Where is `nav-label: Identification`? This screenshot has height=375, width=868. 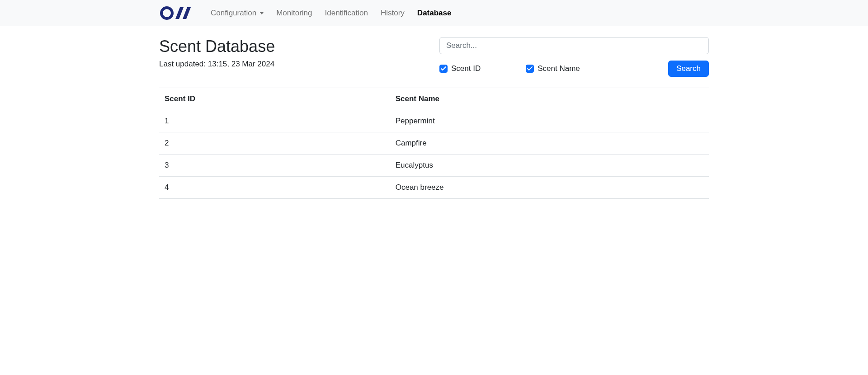 nav-label: Identification is located at coordinates (346, 13).